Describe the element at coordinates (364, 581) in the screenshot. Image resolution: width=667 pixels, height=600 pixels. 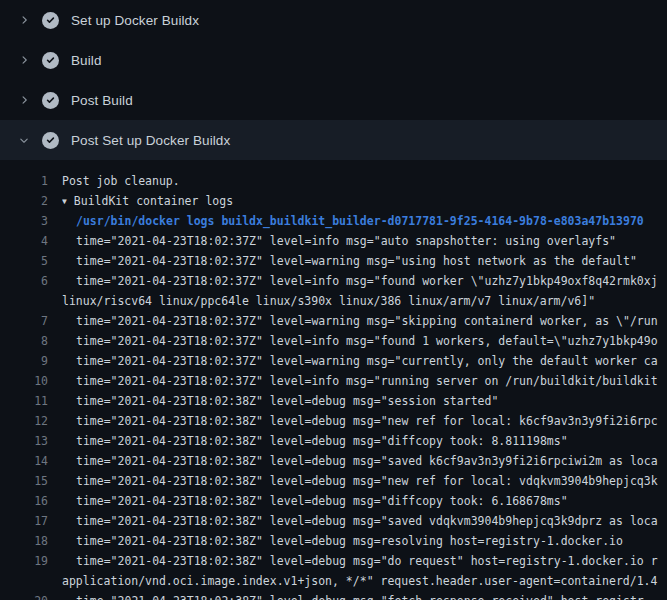
I see `log-text: application/vnd.oci.image.index.v1+json,…` at that location.